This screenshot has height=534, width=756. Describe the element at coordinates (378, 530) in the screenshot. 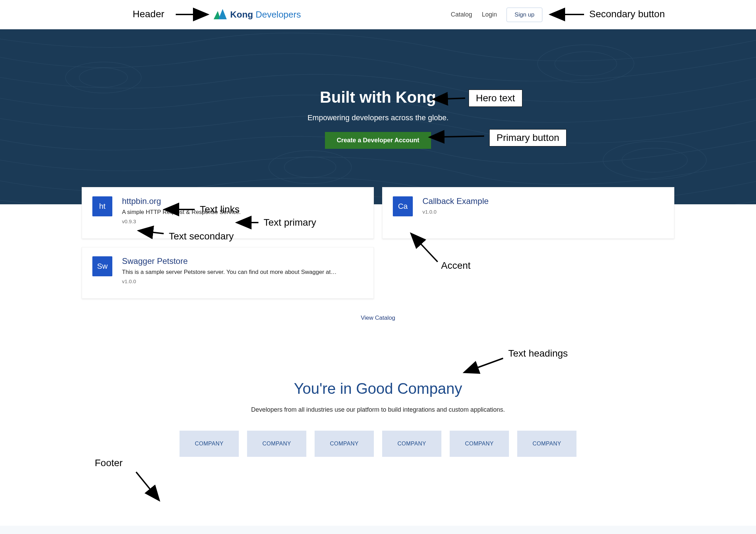

I see `footer: KONG PORTAL TERMS OF SERVICE PRIVACY` at that location.